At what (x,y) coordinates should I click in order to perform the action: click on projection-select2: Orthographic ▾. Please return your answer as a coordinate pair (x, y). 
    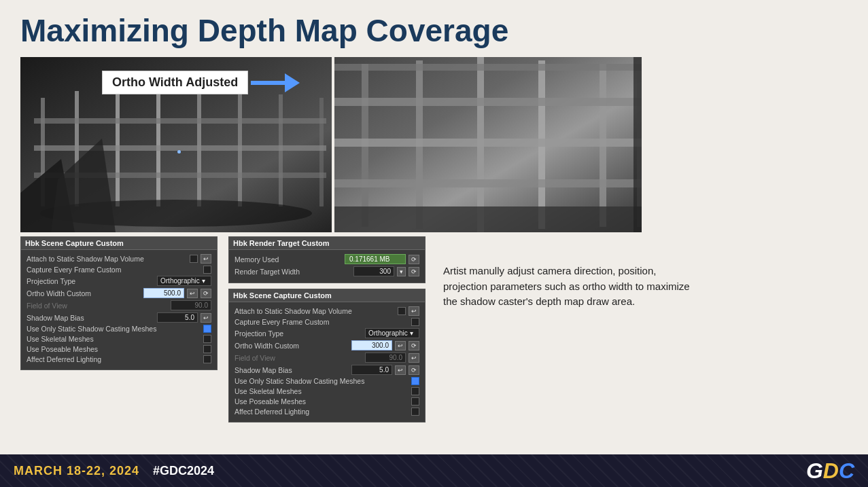
    Looking at the image, I should click on (392, 333).